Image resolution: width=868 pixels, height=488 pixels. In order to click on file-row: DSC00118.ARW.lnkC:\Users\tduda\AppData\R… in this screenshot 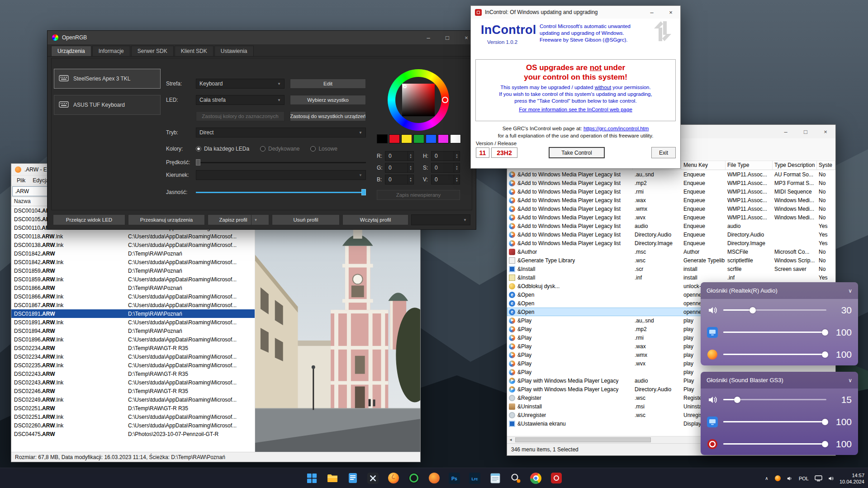, I will do `click(133, 236)`.